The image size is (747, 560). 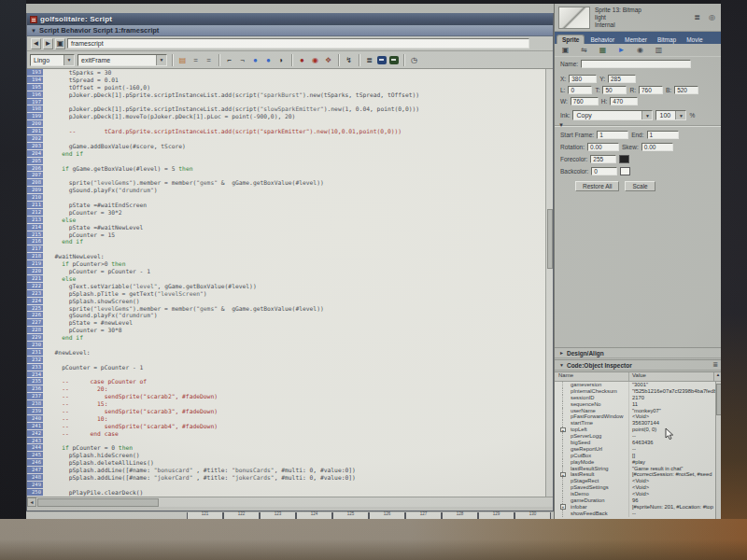 What do you see at coordinates (415, 60) in the screenshot?
I see `watcher-clock-icon: ◷` at bounding box center [415, 60].